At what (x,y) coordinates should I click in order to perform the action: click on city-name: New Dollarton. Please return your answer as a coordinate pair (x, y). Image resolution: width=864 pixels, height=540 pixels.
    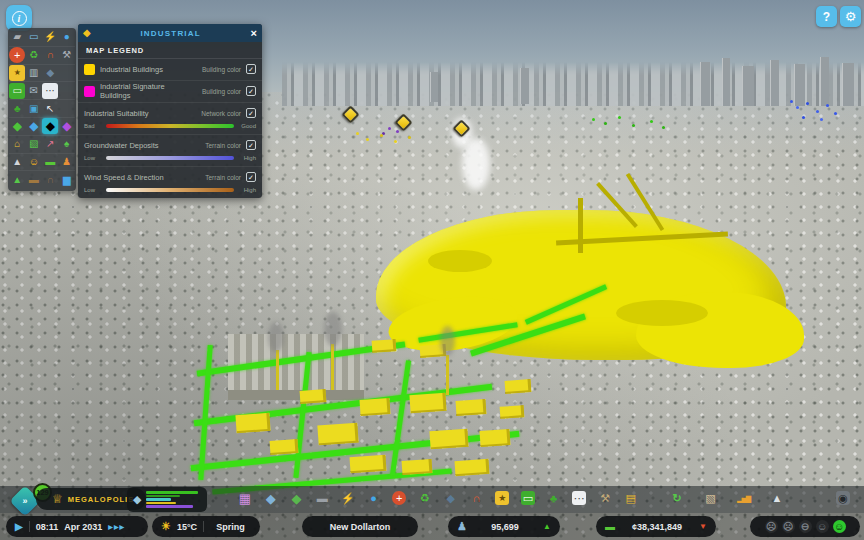
    Looking at the image, I should click on (360, 527).